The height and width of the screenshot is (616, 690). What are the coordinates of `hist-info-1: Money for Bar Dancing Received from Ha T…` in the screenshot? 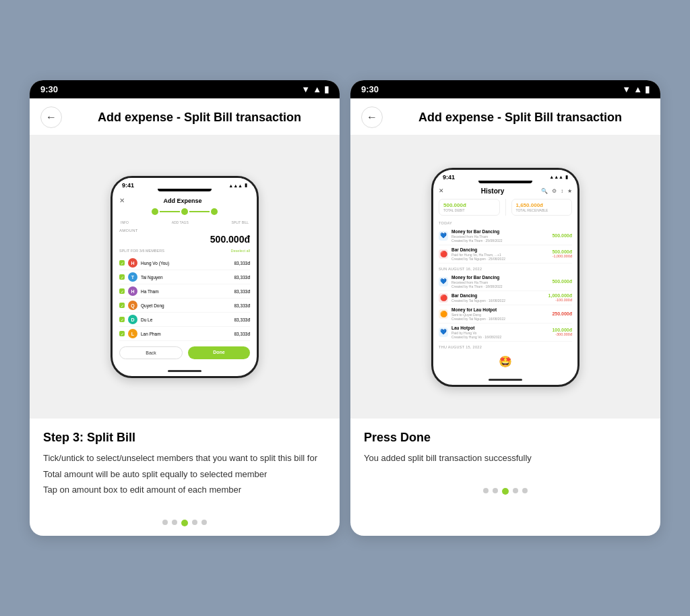 It's located at (501, 236).